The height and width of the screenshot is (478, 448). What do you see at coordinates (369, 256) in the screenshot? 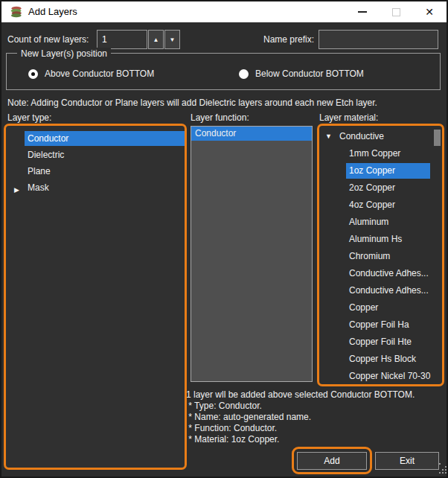
I see `item-label: Chromium` at bounding box center [369, 256].